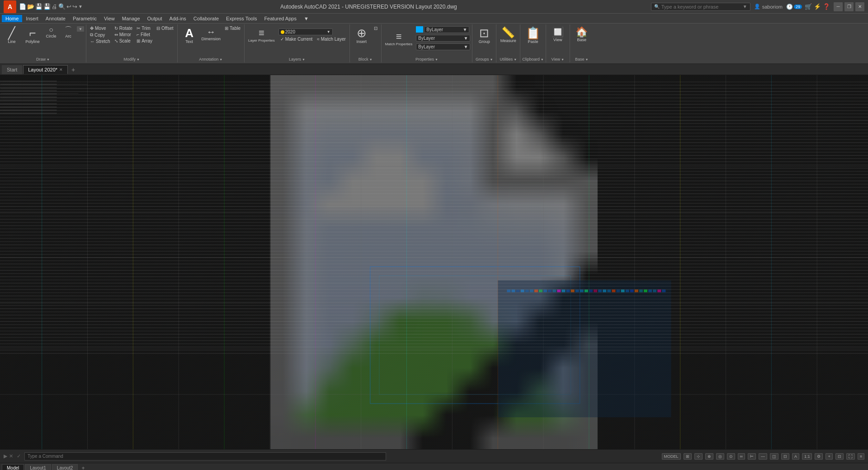 The image size is (868, 470). I want to click on selection-button: ⊡, so click(785, 456).